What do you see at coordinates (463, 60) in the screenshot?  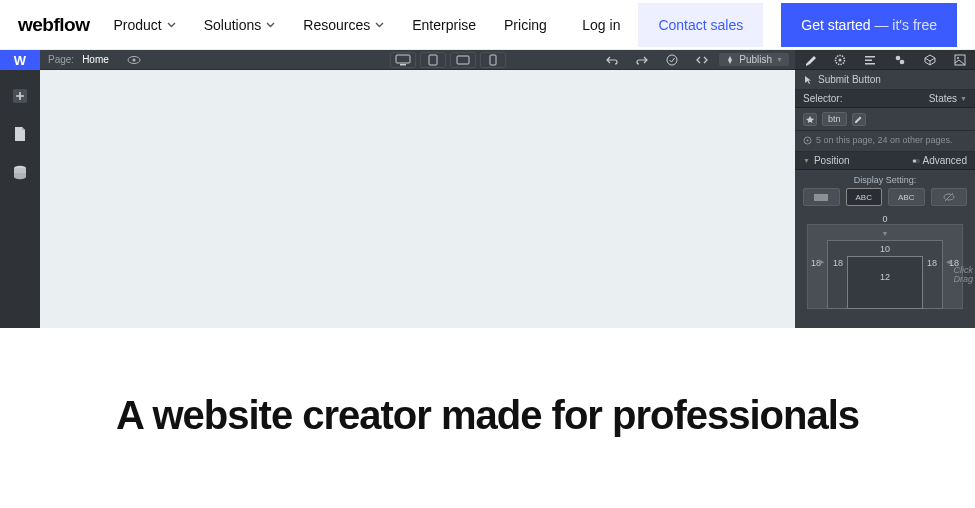 I see `viewport-landscape-icon` at bounding box center [463, 60].